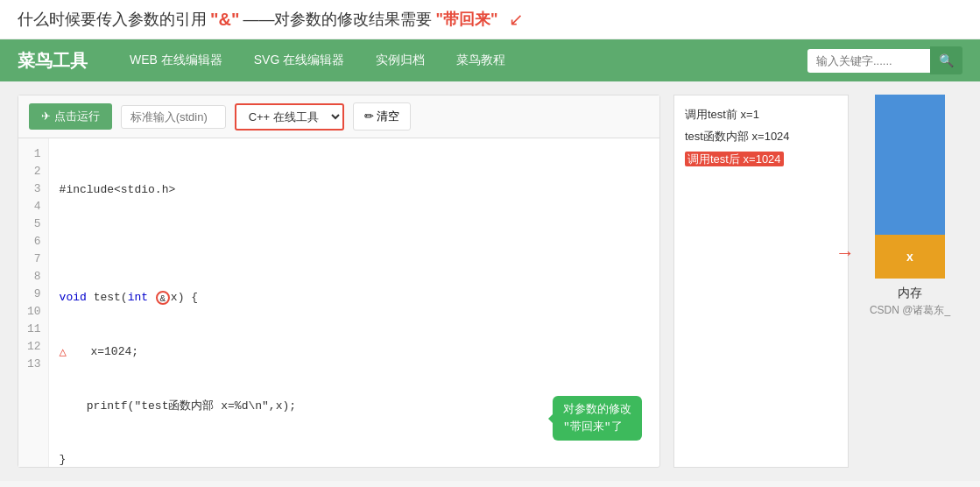 Image resolution: width=980 pixels, height=487 pixels. What do you see at coordinates (517, 19) in the screenshot?
I see `hand-drawn-arrow: ↙` at bounding box center [517, 19].